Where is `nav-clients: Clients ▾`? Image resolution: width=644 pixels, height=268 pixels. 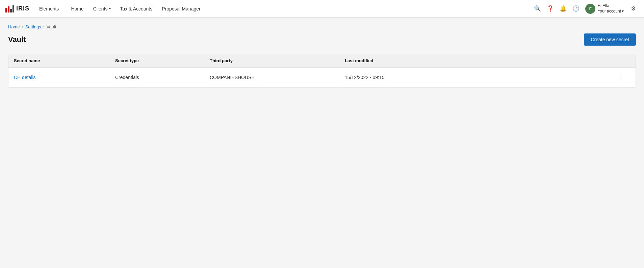 nav-clients: Clients ▾ is located at coordinates (102, 9).